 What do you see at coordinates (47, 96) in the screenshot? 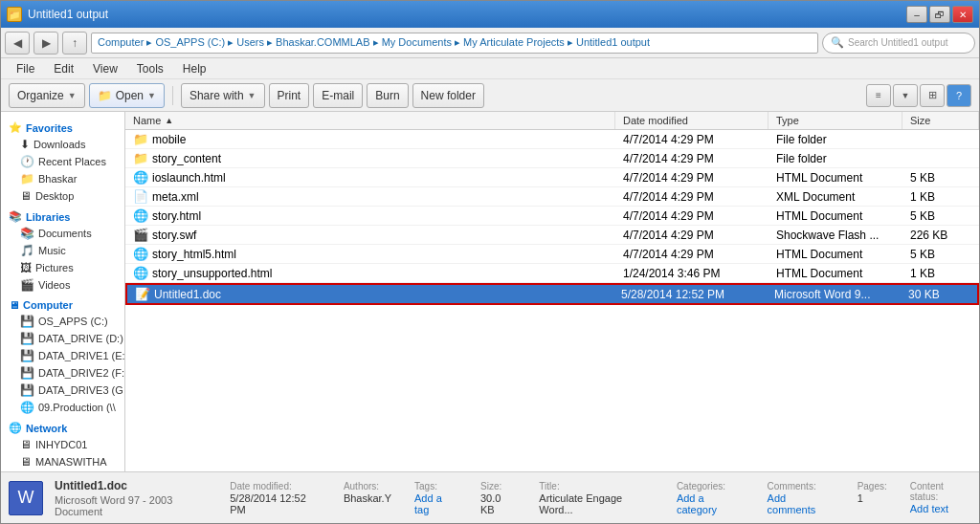
I see `organize-button: Organize ▼` at bounding box center [47, 96].